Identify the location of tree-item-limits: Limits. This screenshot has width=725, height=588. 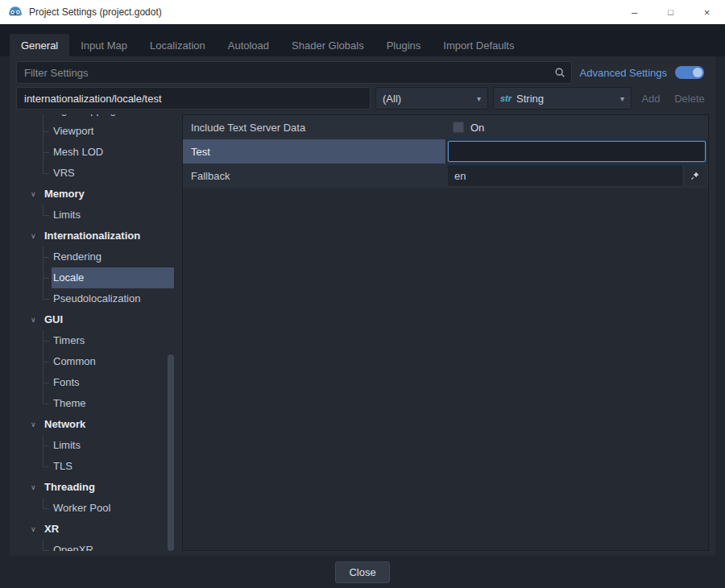
(95, 215).